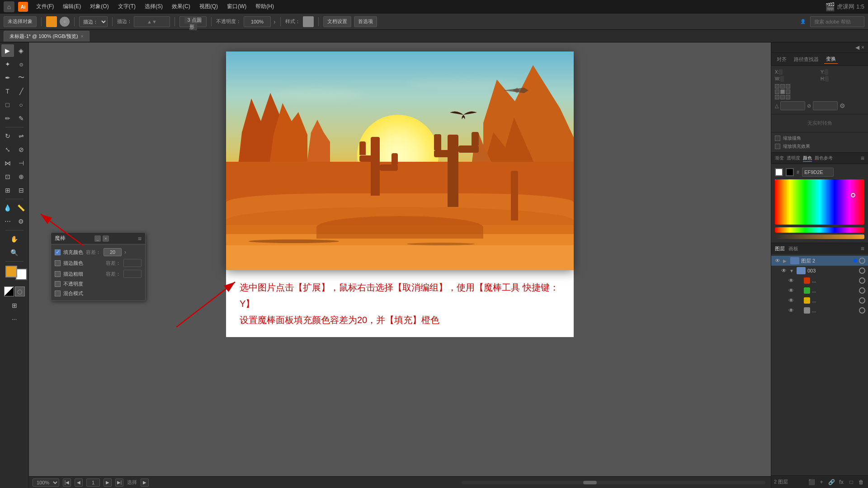 The width and height of the screenshot is (868, 488). Describe the element at coordinates (777, 92) in the screenshot. I see `ref-point-ml` at that location.